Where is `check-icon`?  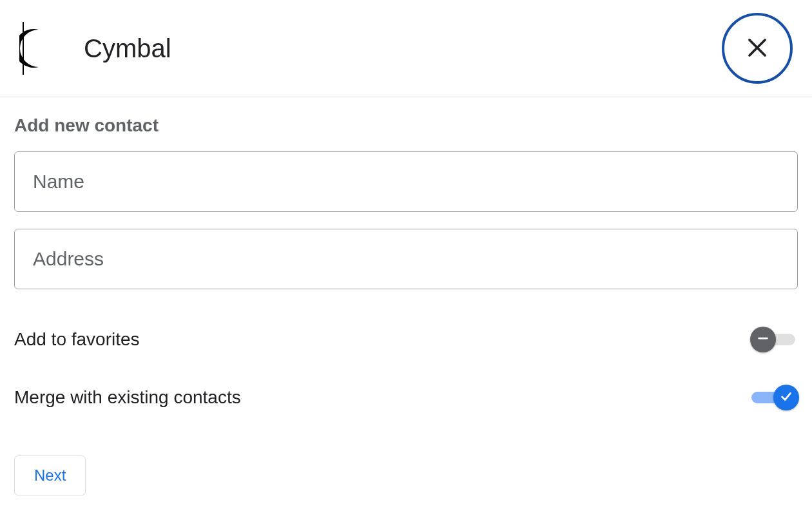
check-icon is located at coordinates (786, 398).